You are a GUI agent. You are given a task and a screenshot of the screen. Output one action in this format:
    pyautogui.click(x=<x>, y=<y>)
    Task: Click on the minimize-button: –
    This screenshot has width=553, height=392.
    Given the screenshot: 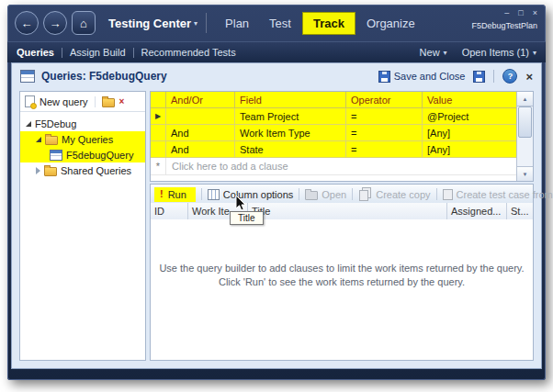 What is the action you would take?
    pyautogui.click(x=507, y=13)
    